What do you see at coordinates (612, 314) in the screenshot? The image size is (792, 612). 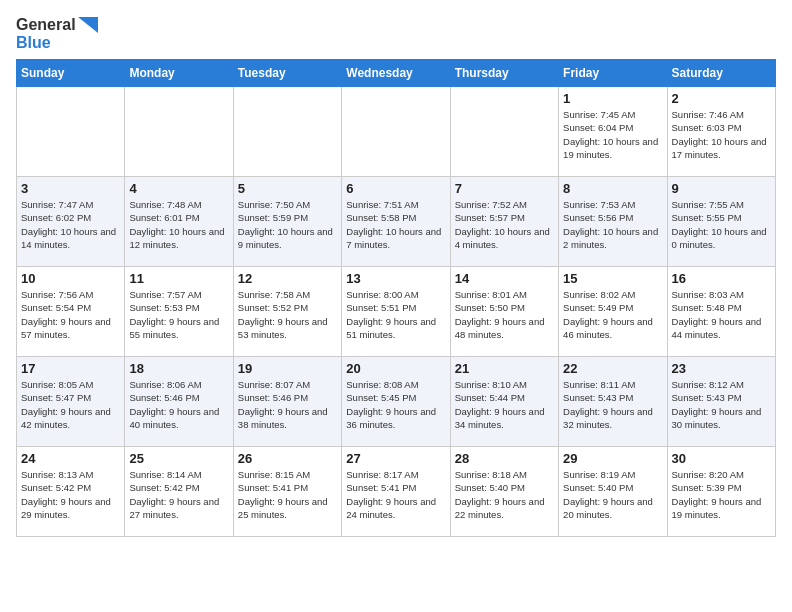 I see `day-info: Sunrise: 8:02 AM Sunset: 5:49 PM Dayligh…` at bounding box center [612, 314].